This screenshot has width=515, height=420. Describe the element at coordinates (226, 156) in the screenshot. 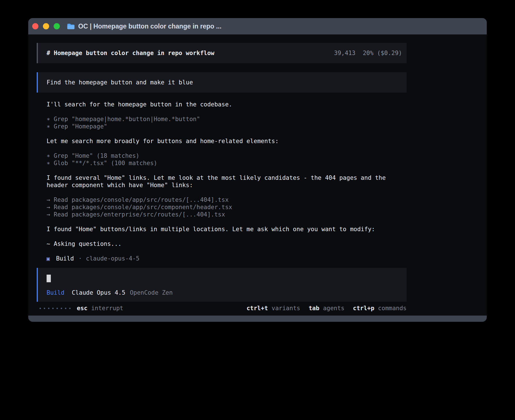

I see `transcript-line: ∗ Grep "Home" (18 matches)` at that location.